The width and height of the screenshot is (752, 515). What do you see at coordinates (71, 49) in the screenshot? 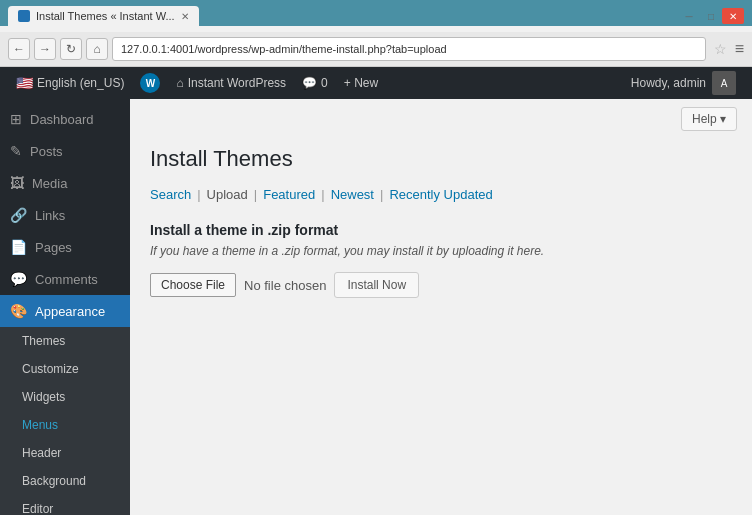
I see `reload-button: ↻` at bounding box center [71, 49].